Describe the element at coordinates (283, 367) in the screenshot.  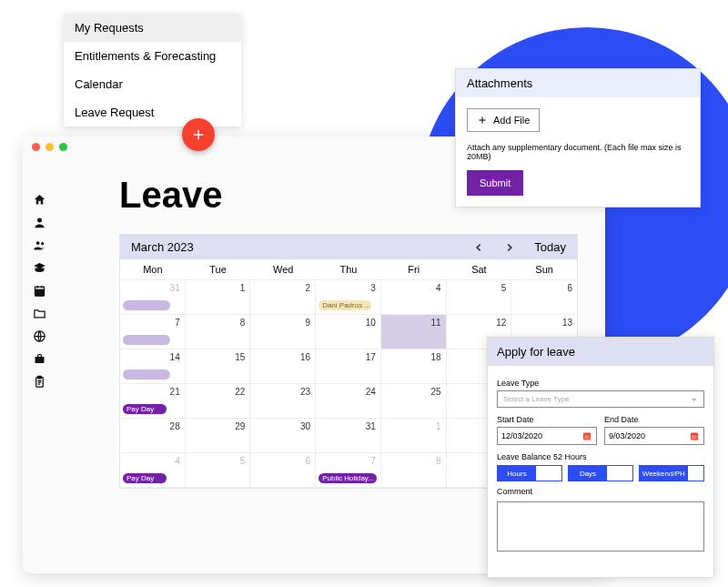
I see `calendar-cell: 16` at that location.